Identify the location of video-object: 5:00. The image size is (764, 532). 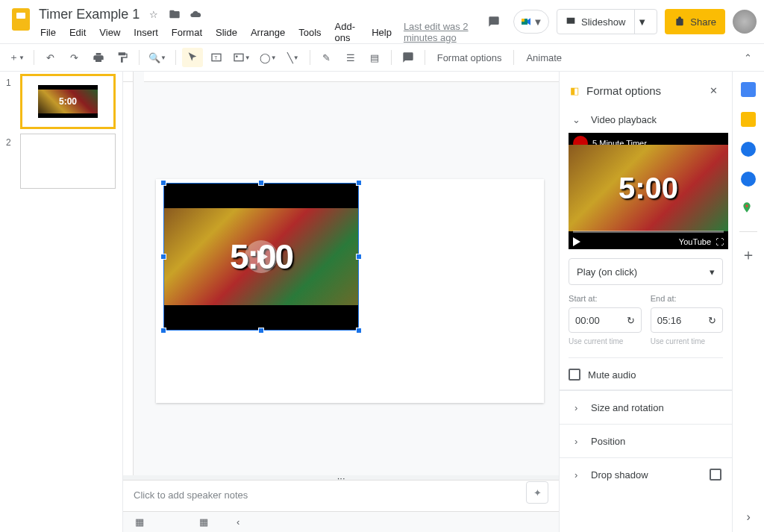
(261, 257).